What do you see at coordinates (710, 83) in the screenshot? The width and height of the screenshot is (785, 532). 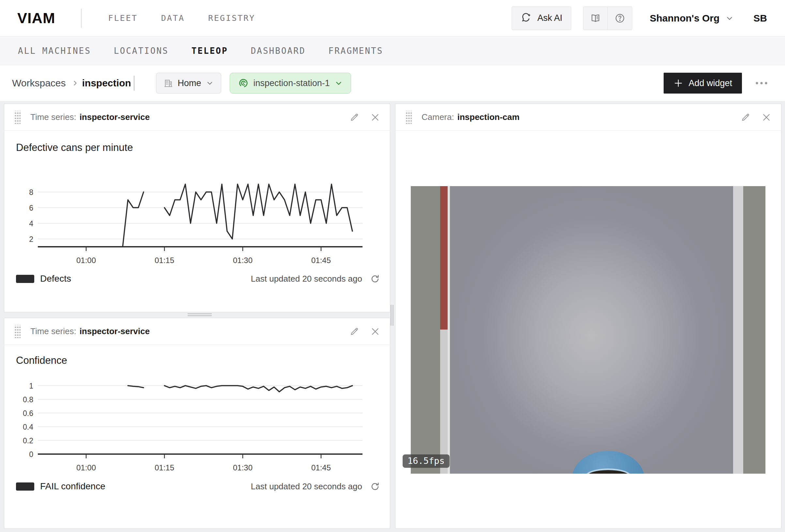 I see `add-widget-label: Add widget` at bounding box center [710, 83].